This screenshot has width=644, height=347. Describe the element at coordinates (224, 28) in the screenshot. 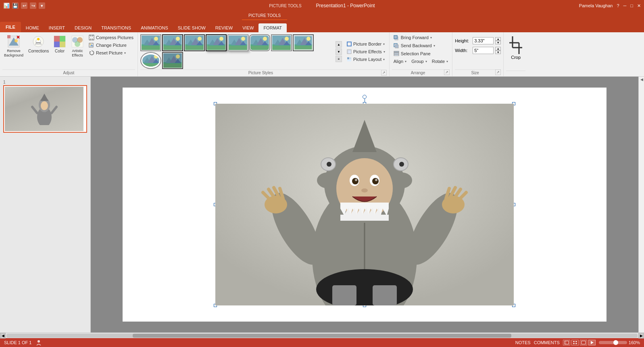

I see `tab-review: REVIEW` at that location.